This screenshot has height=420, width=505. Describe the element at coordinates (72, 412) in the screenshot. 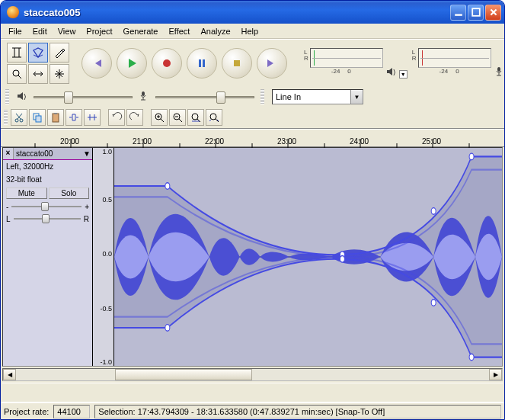

I see `project-rate-value: 44100` at that location.